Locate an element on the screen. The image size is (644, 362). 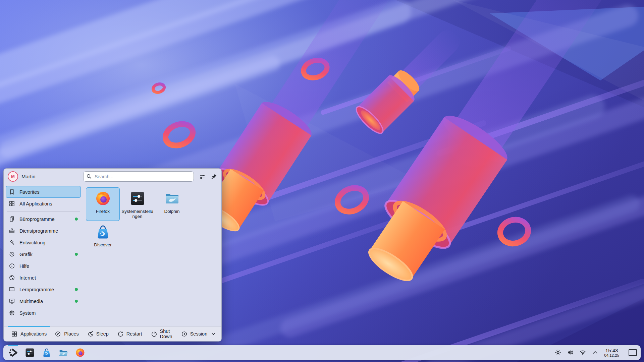
pin-icon is located at coordinates (214, 177).